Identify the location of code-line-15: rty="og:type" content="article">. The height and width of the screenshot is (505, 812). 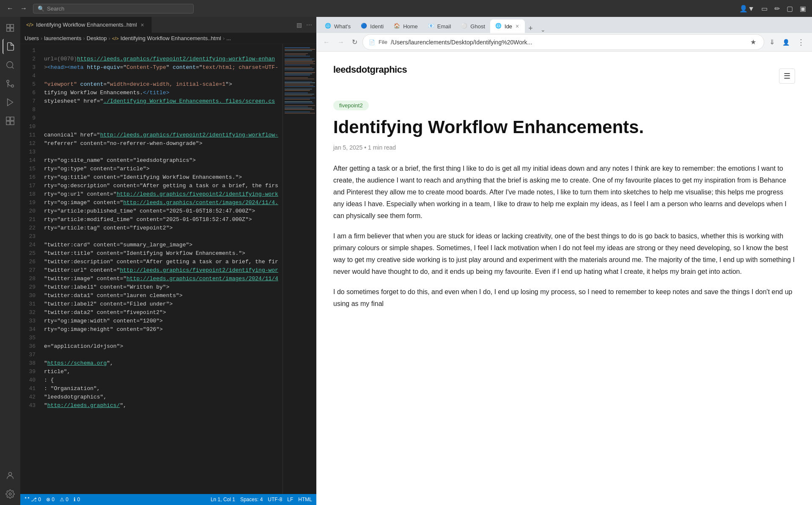
(163, 169).